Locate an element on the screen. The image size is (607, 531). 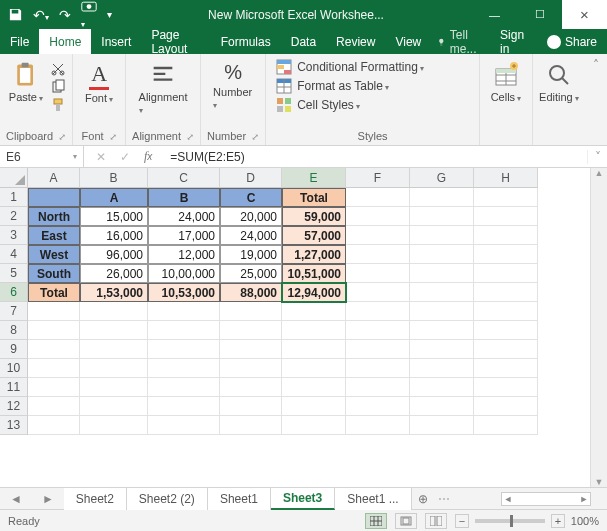
cell: 25,000 is located at coordinates (251, 274).